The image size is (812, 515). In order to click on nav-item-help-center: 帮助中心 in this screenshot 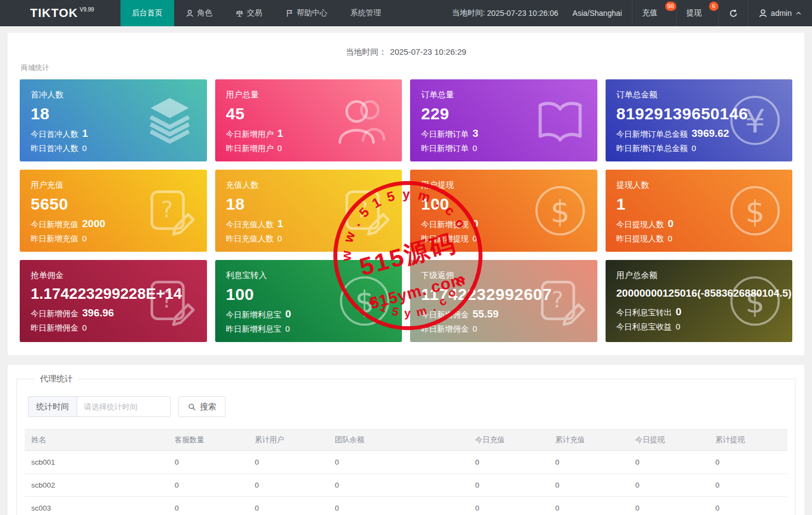, I will do `click(307, 13)`.